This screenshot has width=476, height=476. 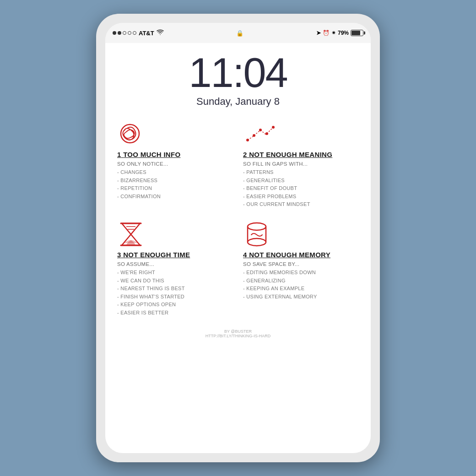 I want to click on status-right: ➤ ⏰ ✴ 79%, so click(x=340, y=33).